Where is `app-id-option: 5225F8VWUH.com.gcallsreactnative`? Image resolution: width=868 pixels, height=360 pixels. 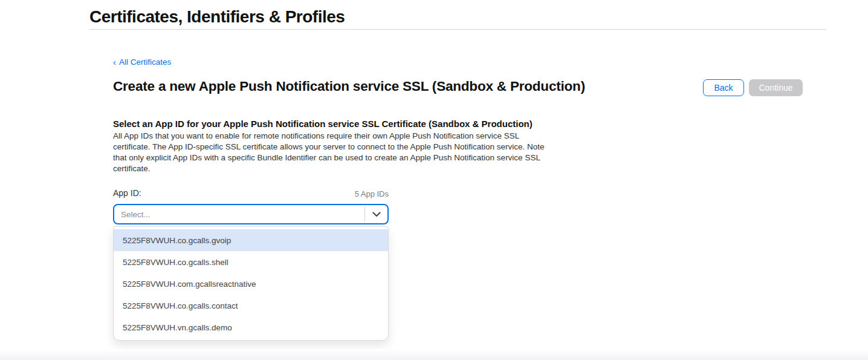 app-id-option: 5225F8VWUH.com.gcallsreactnative is located at coordinates (251, 284).